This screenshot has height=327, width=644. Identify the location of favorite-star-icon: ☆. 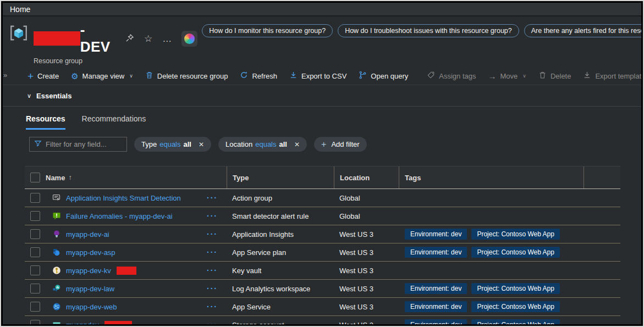
(148, 38).